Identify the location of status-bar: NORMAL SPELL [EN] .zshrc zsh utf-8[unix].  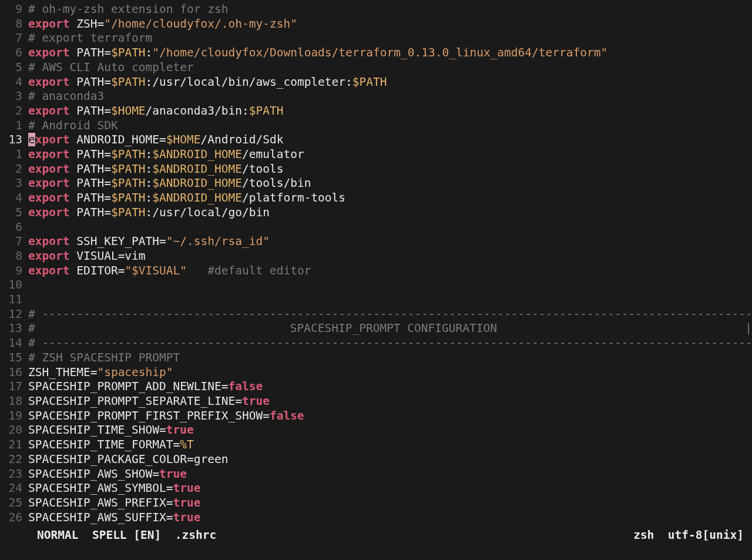
(376, 536).